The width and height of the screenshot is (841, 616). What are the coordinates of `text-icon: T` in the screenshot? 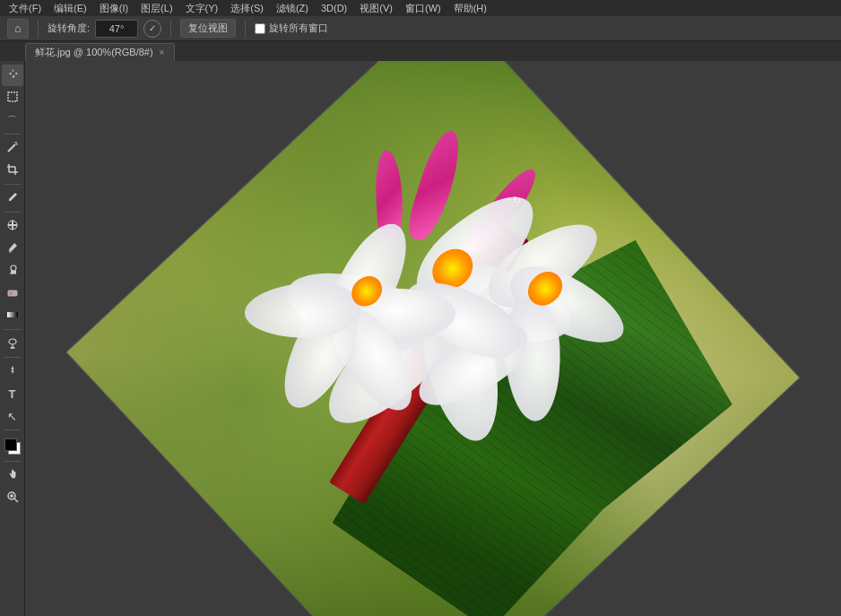 It's located at (13, 395).